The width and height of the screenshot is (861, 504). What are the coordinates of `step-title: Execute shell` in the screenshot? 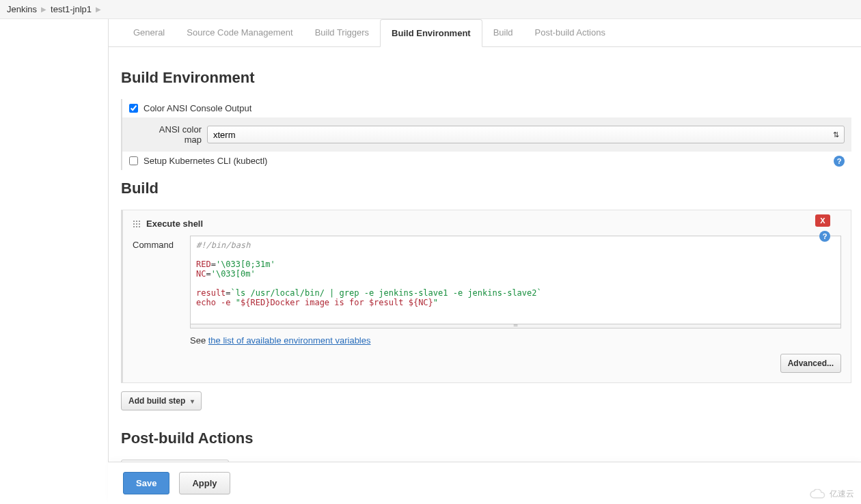 It's located at (175, 224).